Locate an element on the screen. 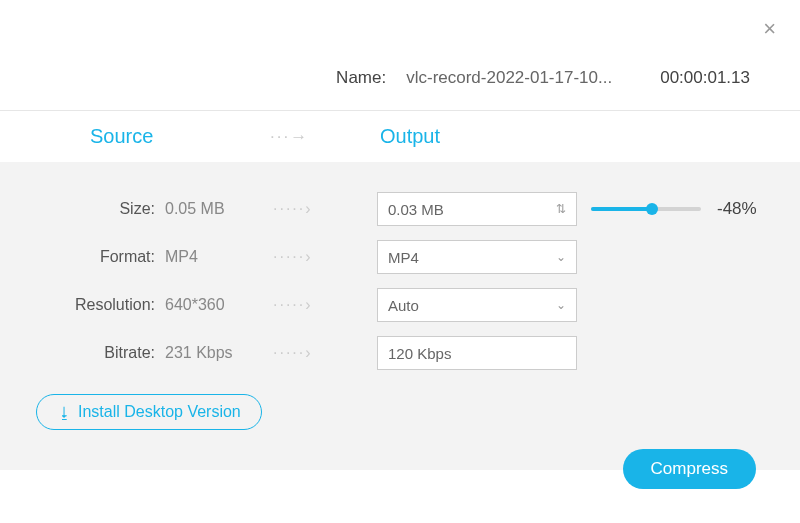  output-header: Output is located at coordinates (410, 136).